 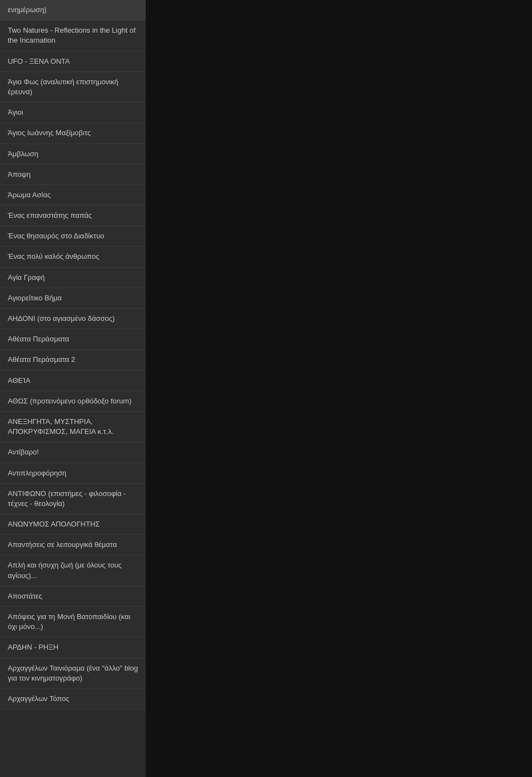 I want to click on sidebar-item-10: Ένας θησαυρός στο Διαδίκτυο, so click(x=73, y=236).